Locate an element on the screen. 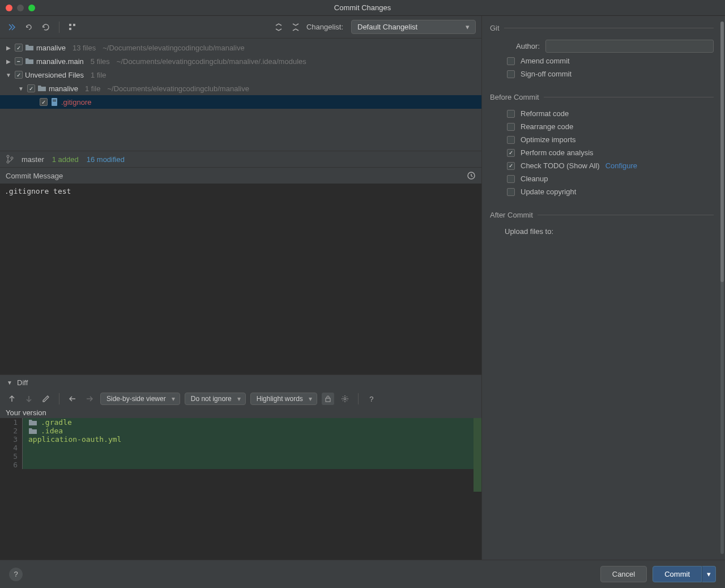 This screenshot has width=725, height=588. minimize-window-icon is located at coordinates (20, 8).